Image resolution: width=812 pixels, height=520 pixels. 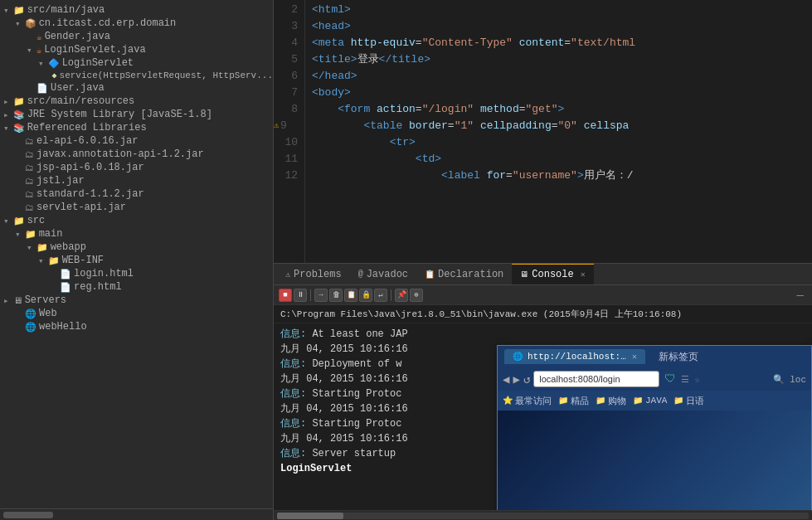 What do you see at coordinates (136, 10) in the screenshot?
I see `tree-item-src-main-java: 📁 src/main/java` at bounding box center [136, 10].